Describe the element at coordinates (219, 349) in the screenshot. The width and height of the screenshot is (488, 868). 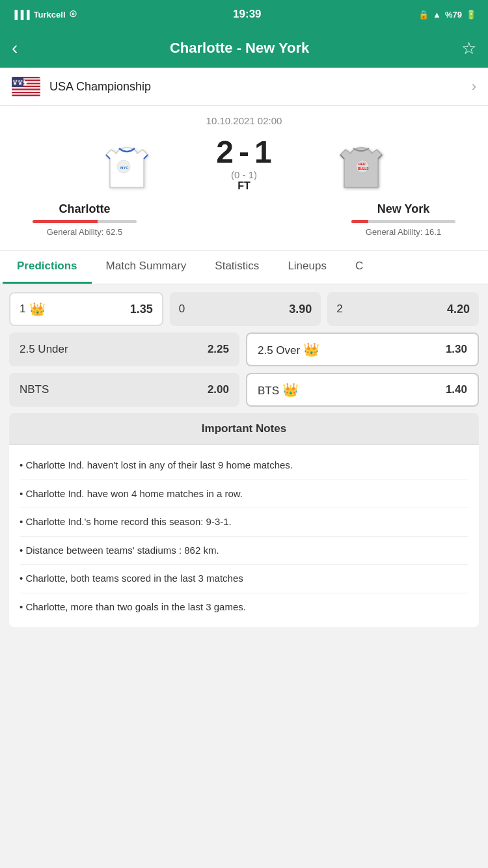
I see `under-value: 2.25` at that location.